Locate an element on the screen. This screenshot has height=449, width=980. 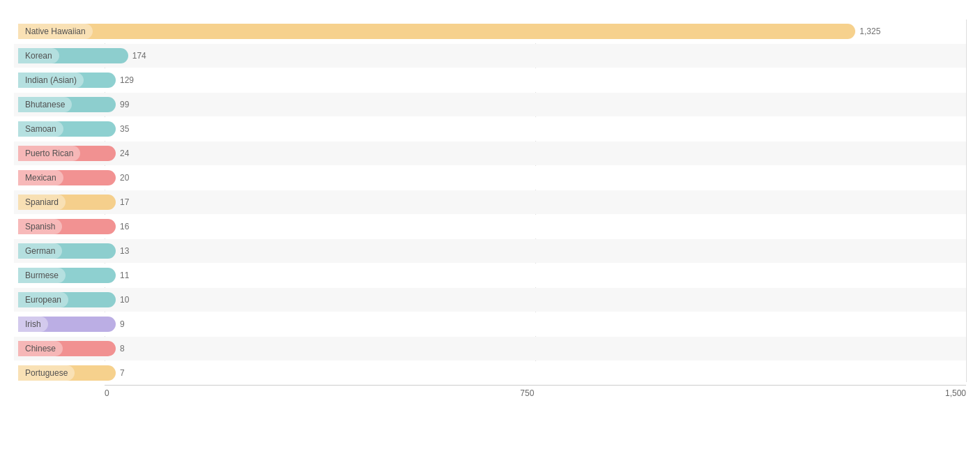
bar-value-label: 10 is located at coordinates (124, 300).